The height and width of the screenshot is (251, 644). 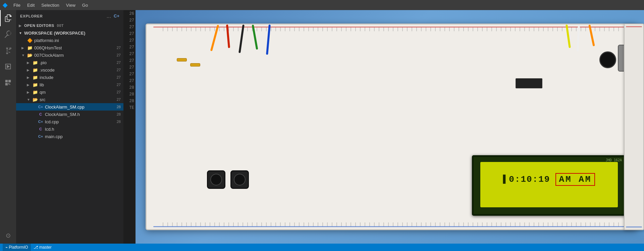 What do you see at coordinates (129, 95) in the screenshot?
I see `line-num-13: 28` at bounding box center [129, 95].